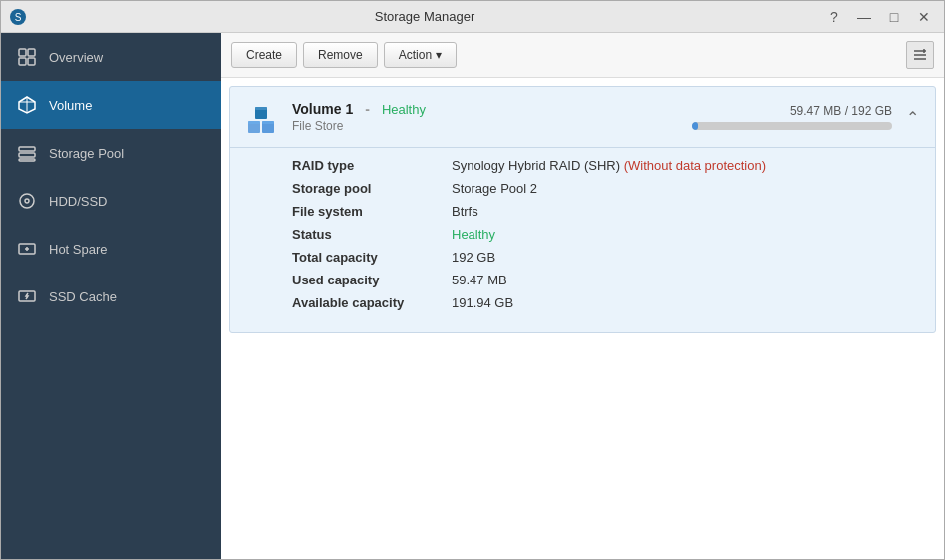  I want to click on sidebar-storage-pool-label: Storage Pool, so click(86, 154).